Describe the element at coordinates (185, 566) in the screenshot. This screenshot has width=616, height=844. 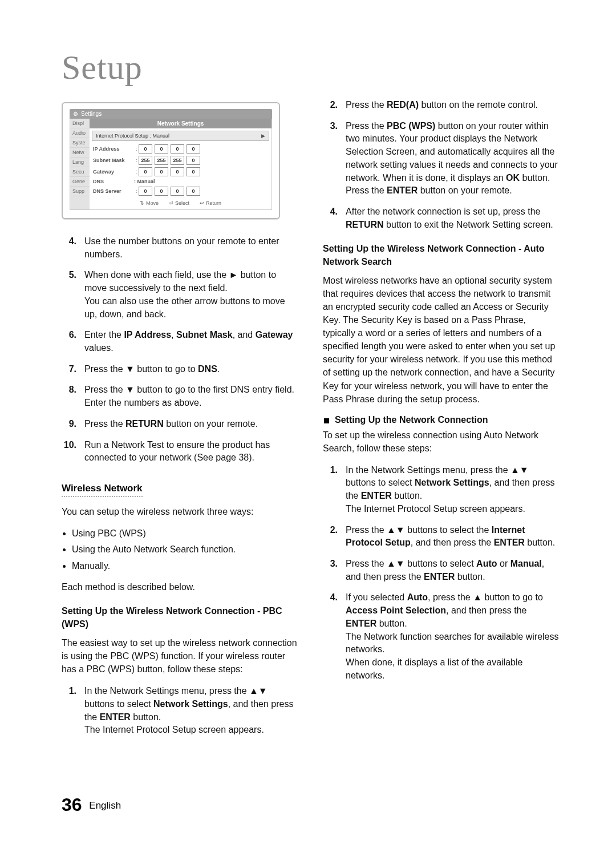
I see `bullet: Manually.` at that location.